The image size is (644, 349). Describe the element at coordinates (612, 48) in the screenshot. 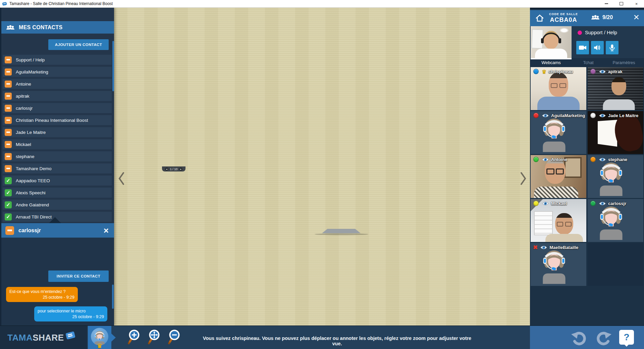

I see `microphone-toggle-button` at that location.